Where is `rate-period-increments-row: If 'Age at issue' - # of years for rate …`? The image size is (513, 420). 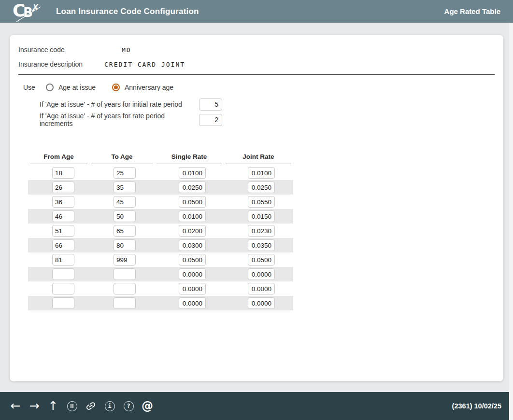 rate-period-increments-row: If 'Age at issue' - # of years for rate … is located at coordinates (267, 120).